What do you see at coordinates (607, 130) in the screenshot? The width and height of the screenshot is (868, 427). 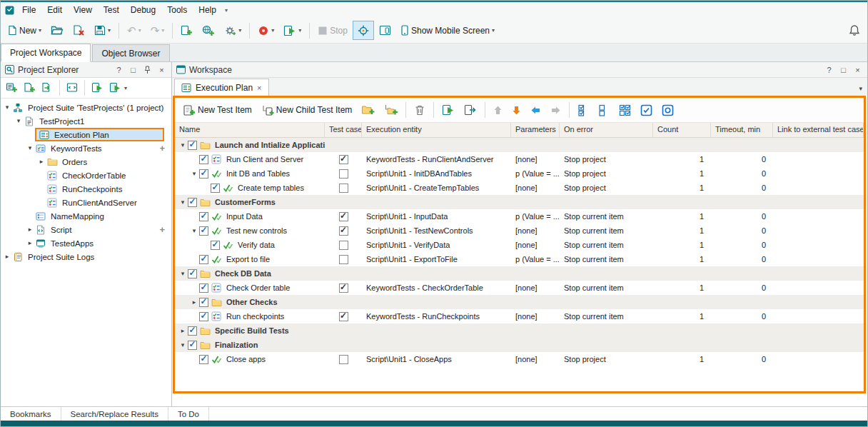 I see `column-header-on-error: On error` at bounding box center [607, 130].